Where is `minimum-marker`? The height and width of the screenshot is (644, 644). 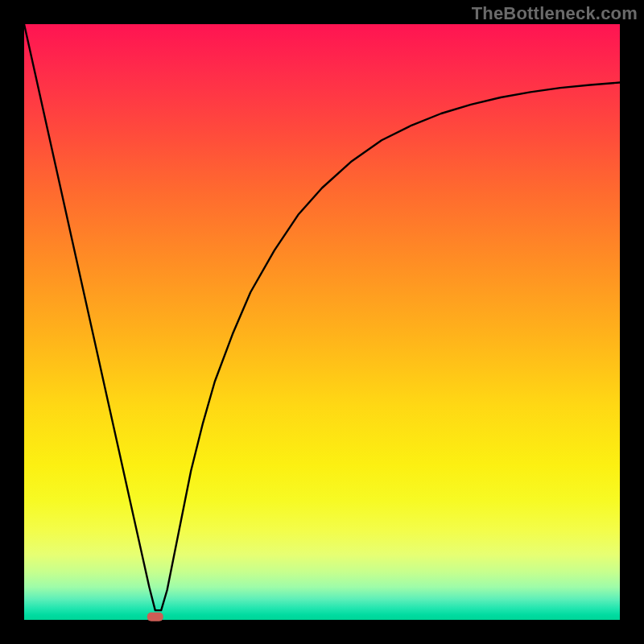
minimum-marker is located at coordinates (155, 617).